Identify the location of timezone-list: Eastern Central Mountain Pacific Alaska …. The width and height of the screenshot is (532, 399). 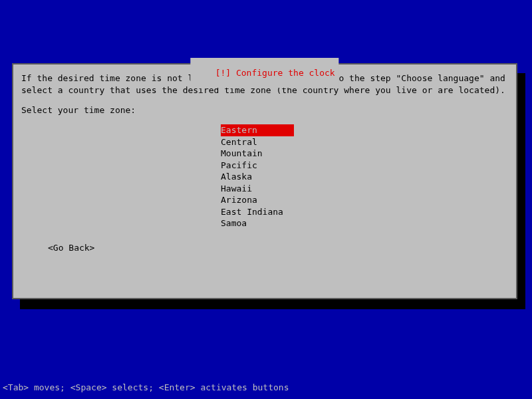
(364, 177).